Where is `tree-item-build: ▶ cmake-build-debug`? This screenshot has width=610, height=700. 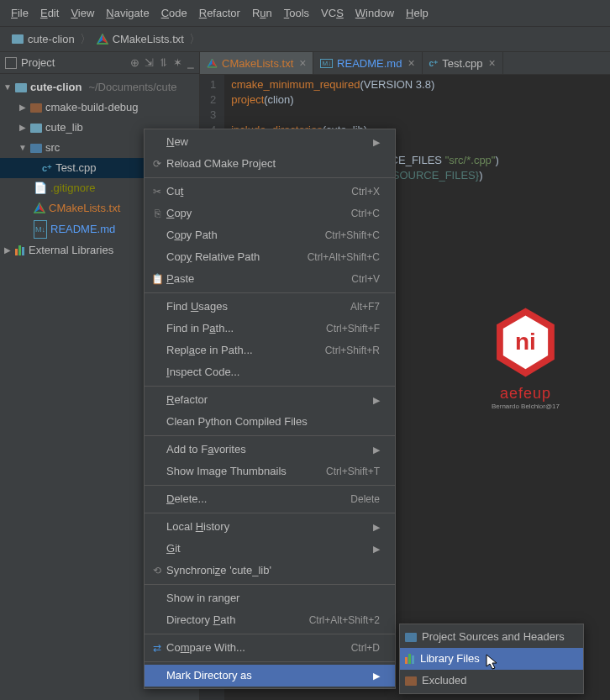 tree-item-build: ▶ cmake-build-debug is located at coordinates (99, 108).